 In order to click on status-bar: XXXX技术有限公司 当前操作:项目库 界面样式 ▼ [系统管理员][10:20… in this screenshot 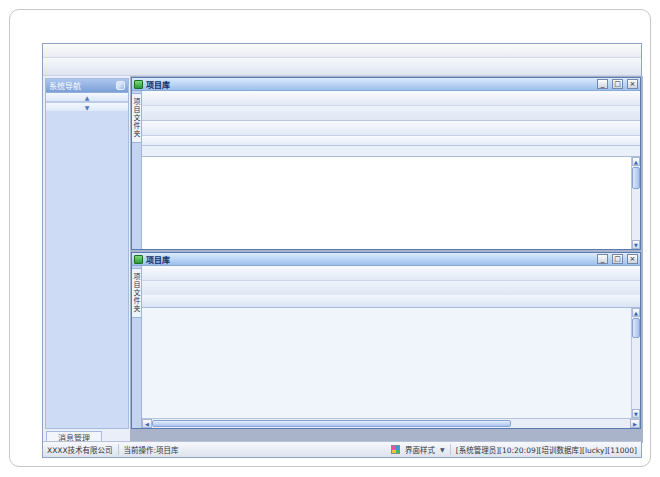, I will do `click(342, 449)`.